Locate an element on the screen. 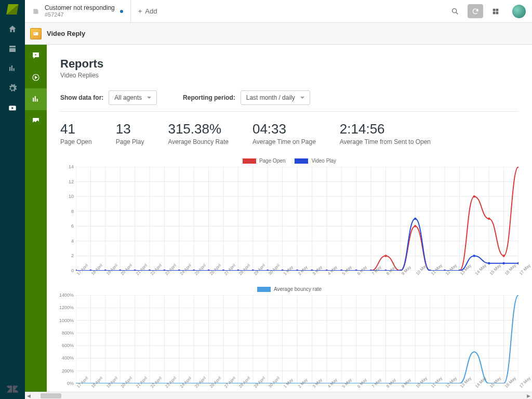  stat-value: 2:14:56 is located at coordinates (385, 129).